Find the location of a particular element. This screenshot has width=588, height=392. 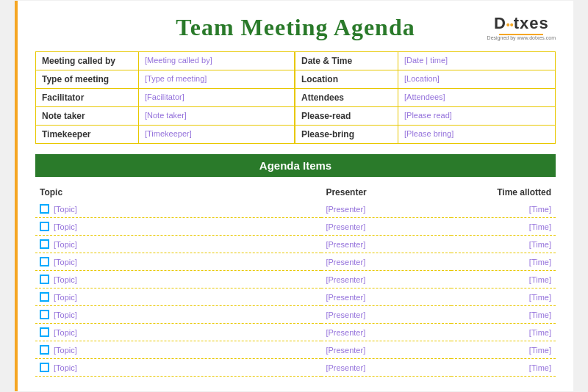

logo: D •• txes Designed by www.dotxes.com is located at coordinates (522, 27).